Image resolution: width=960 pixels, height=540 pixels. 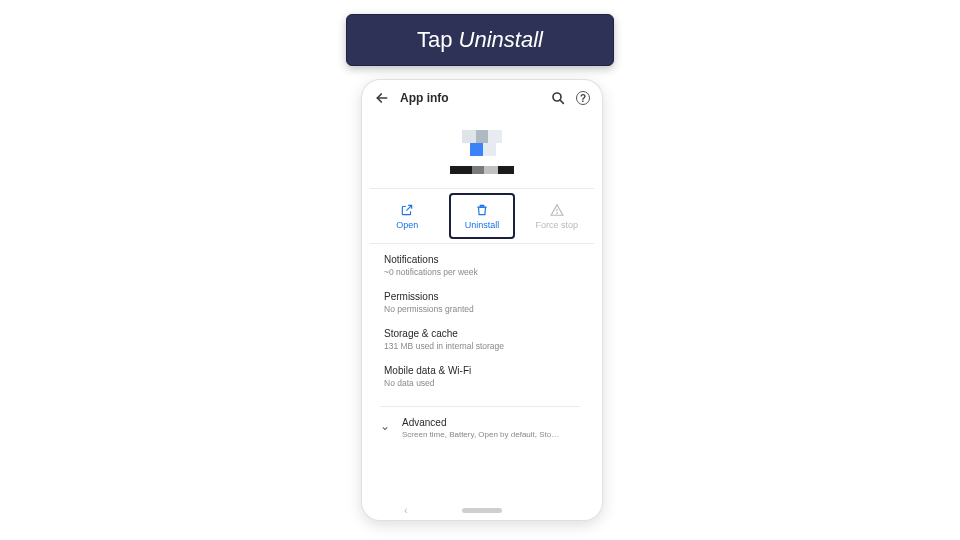 What do you see at coordinates (482, 309) in the screenshot?
I see `setting-sub: No permissions granted` at bounding box center [482, 309].